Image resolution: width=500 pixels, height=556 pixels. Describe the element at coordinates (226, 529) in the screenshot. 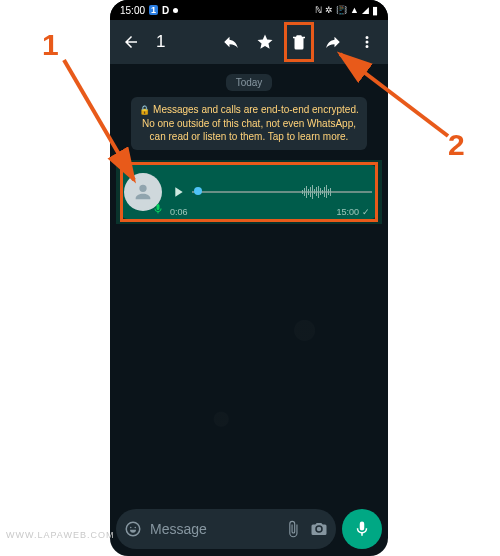

I see `message-input: Message` at that location.